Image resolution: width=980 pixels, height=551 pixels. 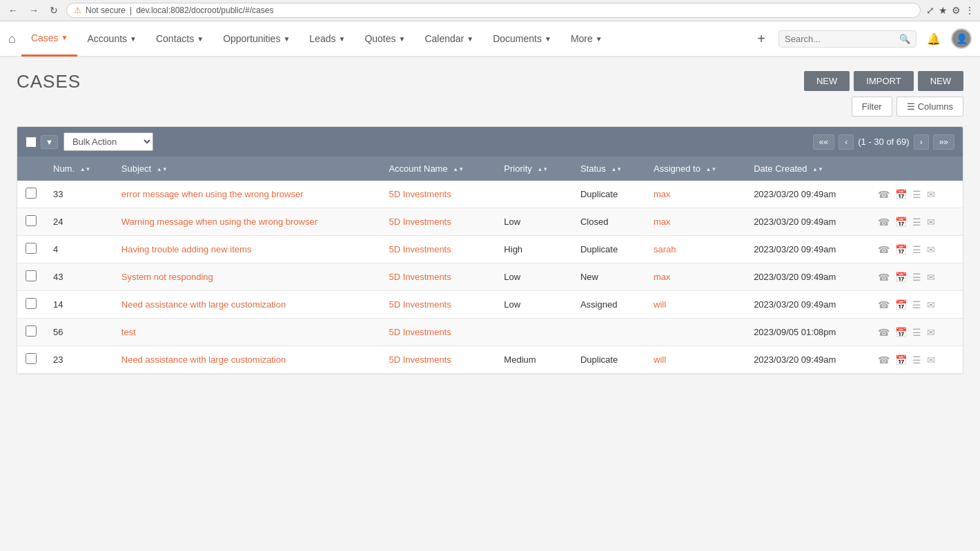 I want to click on menu-icon: ⋮, so click(x=970, y=10).